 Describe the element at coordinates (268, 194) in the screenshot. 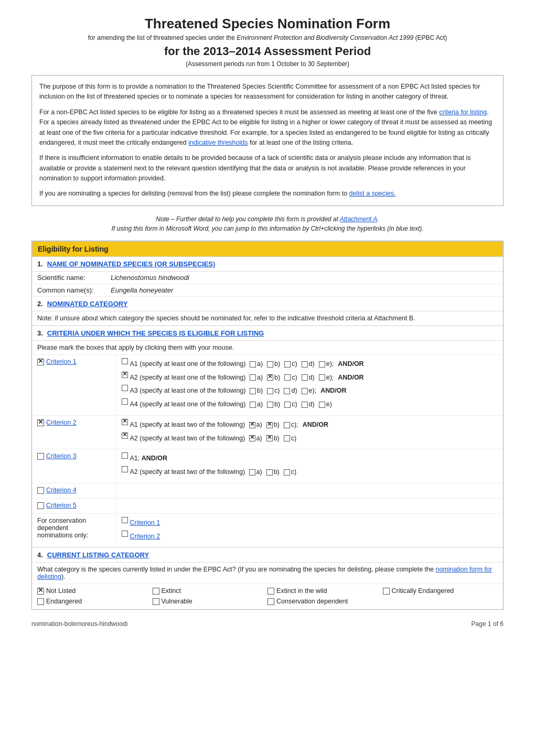

I see `intro-para4: If you are nominating a species for deli…` at that location.